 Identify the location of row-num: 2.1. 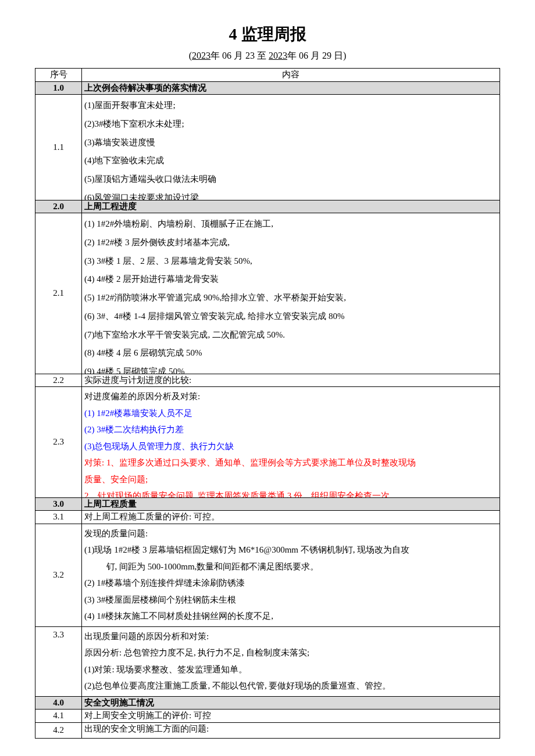
(59, 294).